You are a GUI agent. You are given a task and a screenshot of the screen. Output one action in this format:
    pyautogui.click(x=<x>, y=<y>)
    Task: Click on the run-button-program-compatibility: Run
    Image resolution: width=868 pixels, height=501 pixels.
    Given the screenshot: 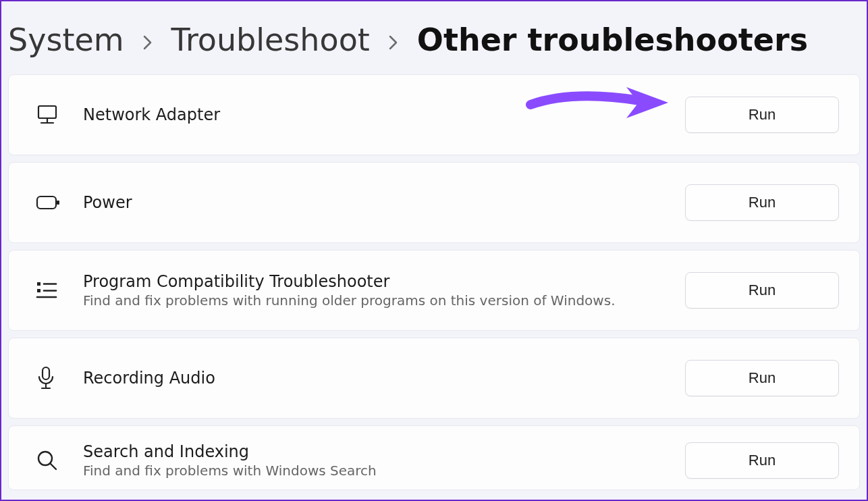 What is the action you would take?
    pyautogui.click(x=762, y=290)
    